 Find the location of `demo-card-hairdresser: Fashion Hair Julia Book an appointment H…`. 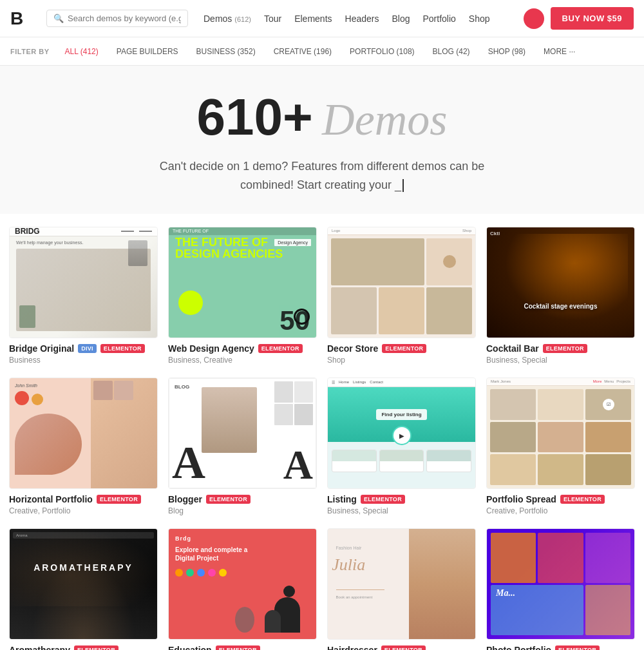

demo-card-hairdresser: Fashion Hair Julia Book an appointment H… is located at coordinates (402, 589).